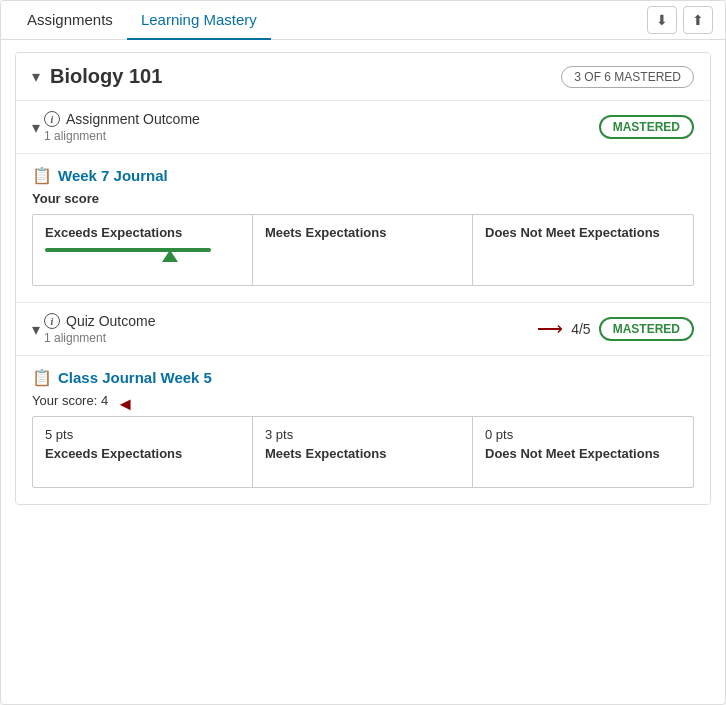 This screenshot has width=726, height=705. I want to click on outcome-chevron-1: ▾, so click(36, 128).